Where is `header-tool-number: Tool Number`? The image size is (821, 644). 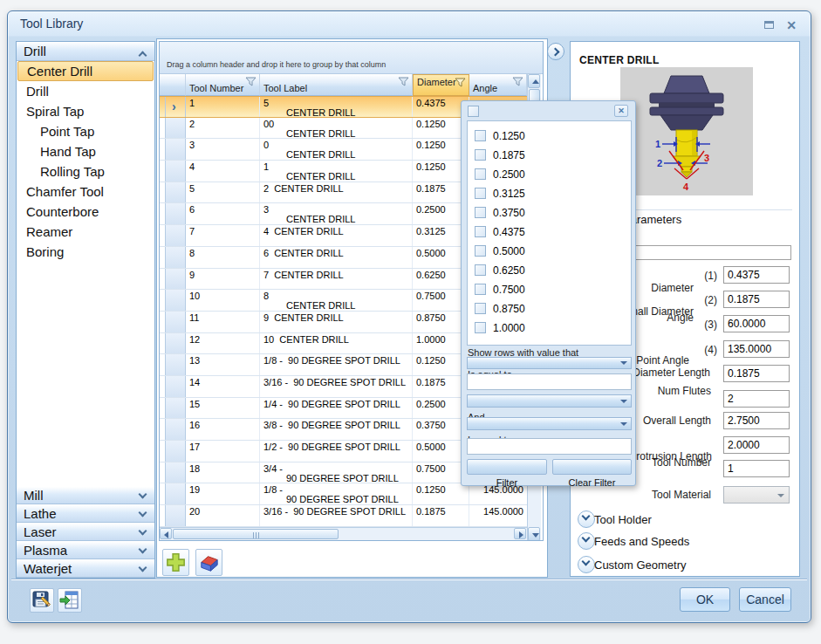
header-tool-number: Tool Number is located at coordinates (223, 86).